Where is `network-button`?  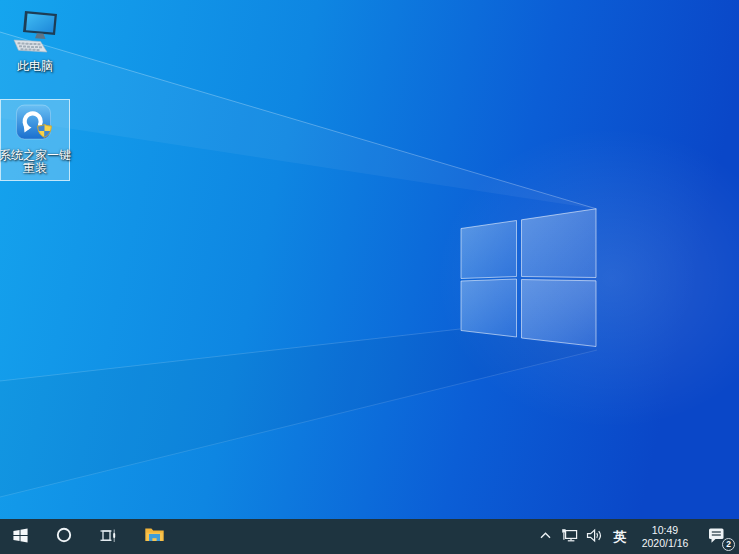 network-button is located at coordinates (570, 536).